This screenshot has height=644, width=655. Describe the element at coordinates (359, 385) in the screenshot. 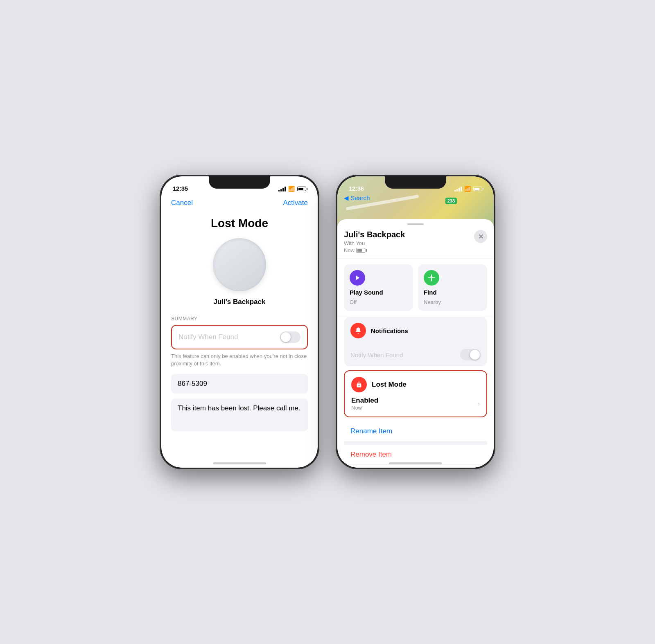

I see `lost-mode-icon` at that location.